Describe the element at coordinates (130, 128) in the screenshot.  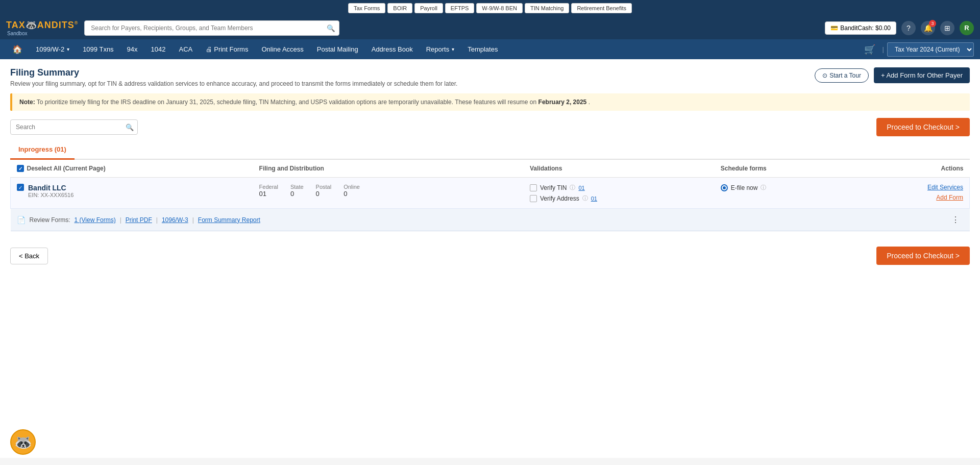
I see `table-search-icon: 🔍` at that location.